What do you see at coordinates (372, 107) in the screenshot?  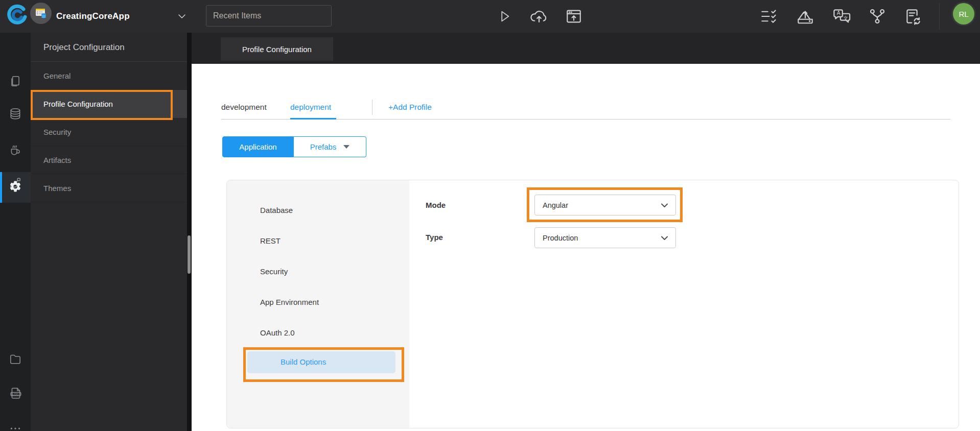 I see `tabs-divider` at bounding box center [372, 107].